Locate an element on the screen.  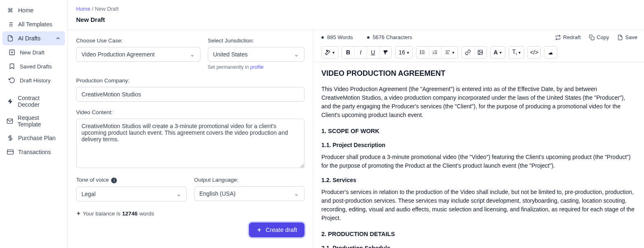
heading-button: TI▾ is located at coordinates (517, 52).